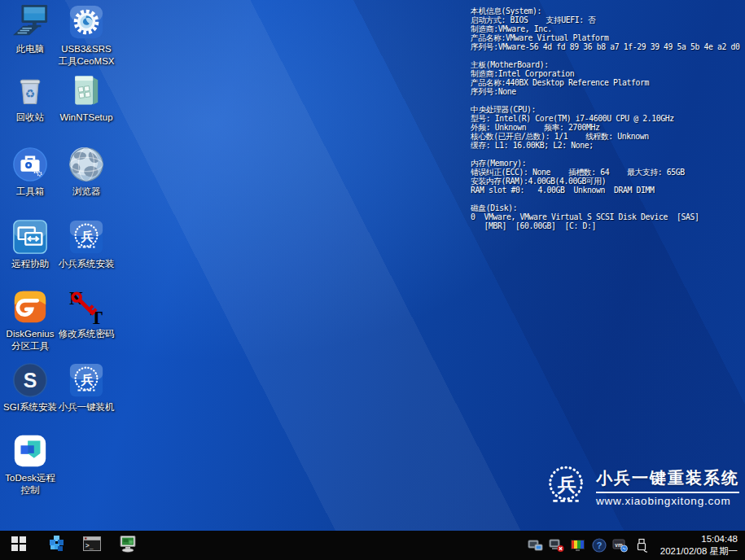  I want to click on desktop-icon-remote-assist: 远程协助, so click(30, 244).